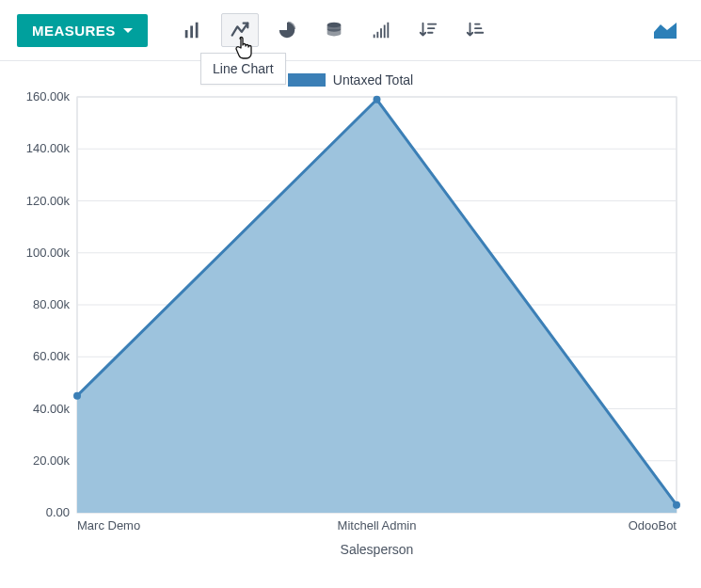 The height and width of the screenshot is (588, 701). I want to click on tooltip-text: Line Chart, so click(243, 69).